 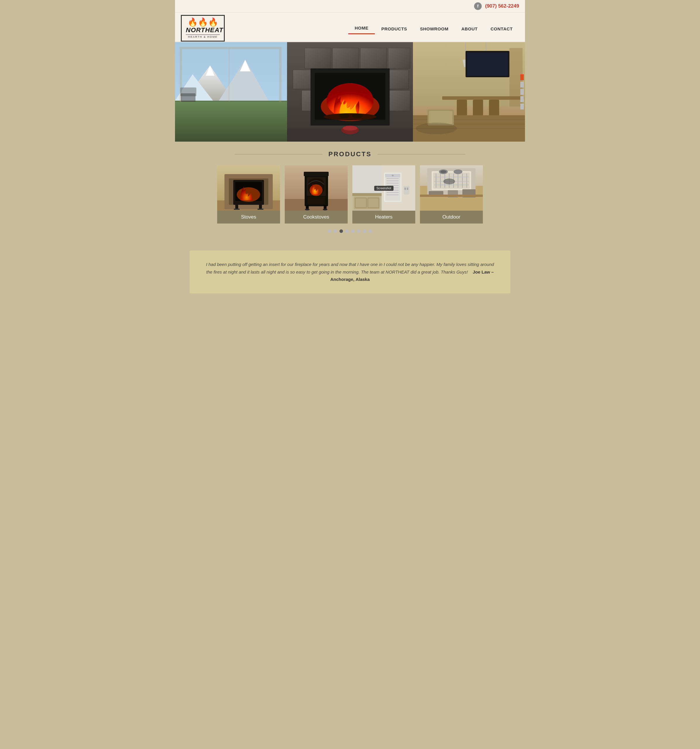 What do you see at coordinates (316, 188) in the screenshot?
I see `cookstoves-image` at bounding box center [316, 188].